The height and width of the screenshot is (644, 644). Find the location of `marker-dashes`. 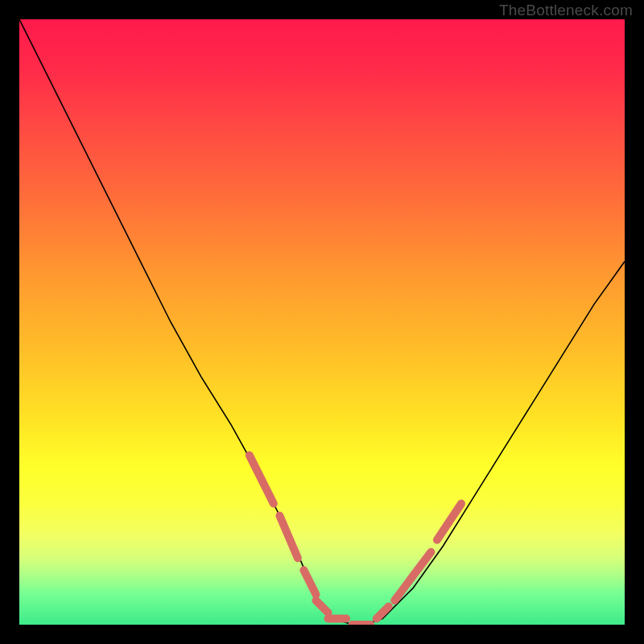

marker-dashes is located at coordinates (356, 539).